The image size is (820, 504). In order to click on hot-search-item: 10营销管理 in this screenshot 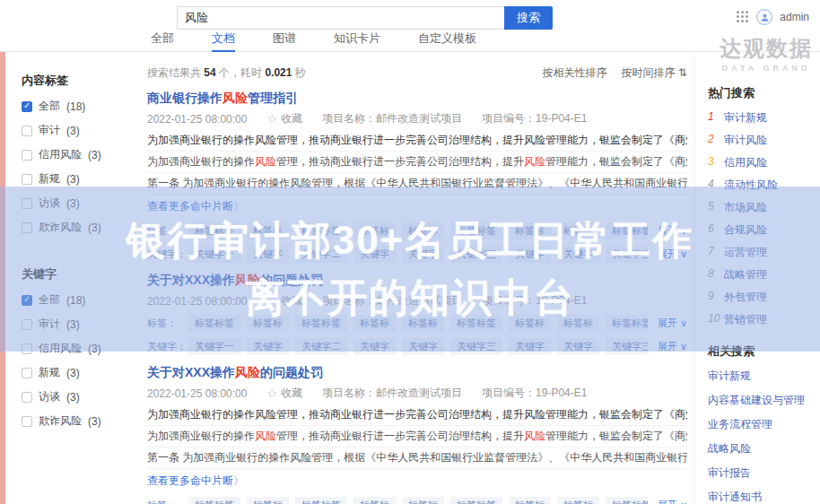, I will do `click(764, 319)`.